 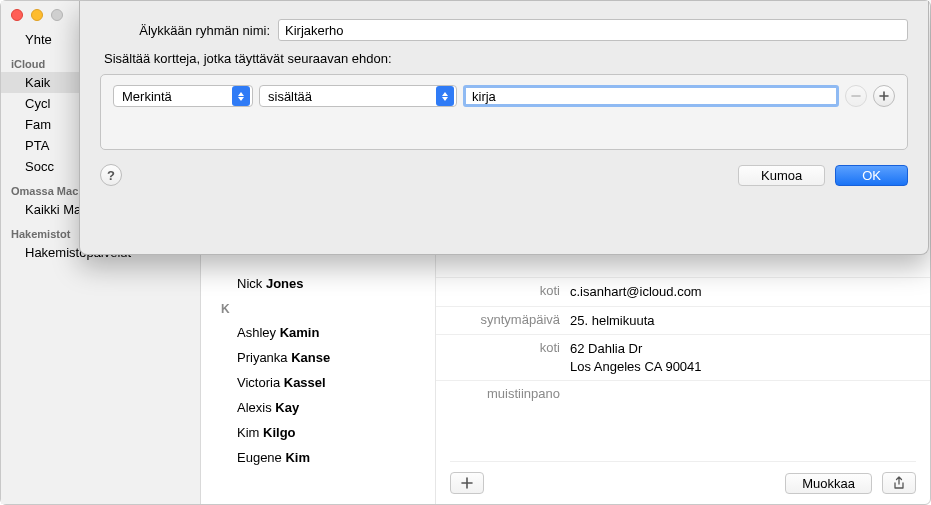 What do you see at coordinates (310, 358) in the screenshot?
I see `last-name: Kanse` at bounding box center [310, 358].